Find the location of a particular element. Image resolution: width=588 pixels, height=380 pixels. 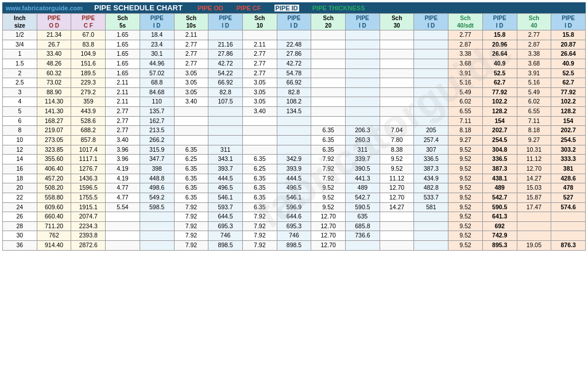

cell-sch10 is located at coordinates (260, 131).